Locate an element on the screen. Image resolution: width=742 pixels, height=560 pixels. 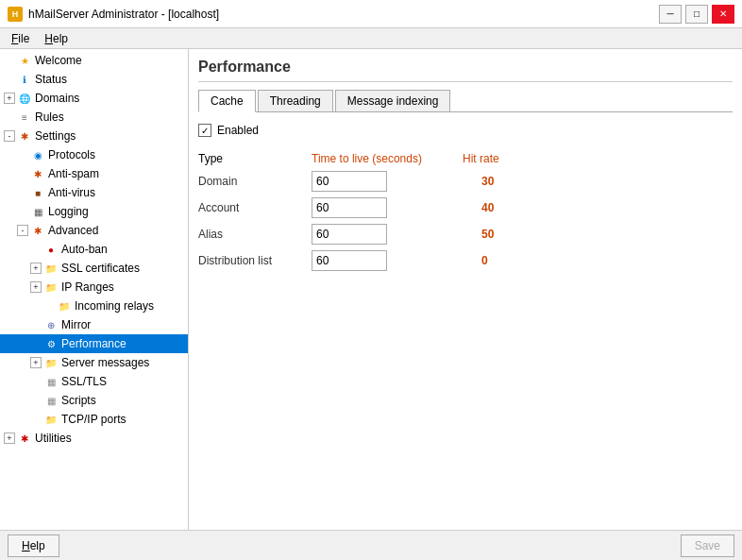
sidebar-item-protocols: + ◉ Protocols is located at coordinates (94, 155).